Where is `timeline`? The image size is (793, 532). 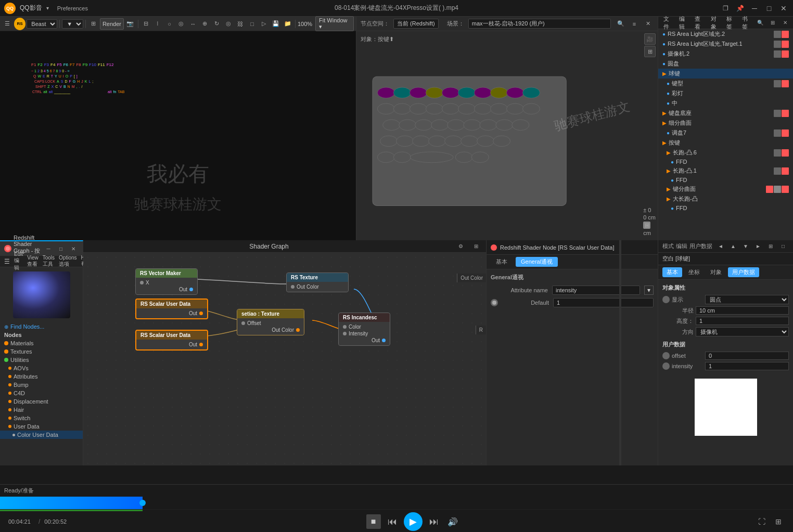
timeline is located at coordinates (397, 503).